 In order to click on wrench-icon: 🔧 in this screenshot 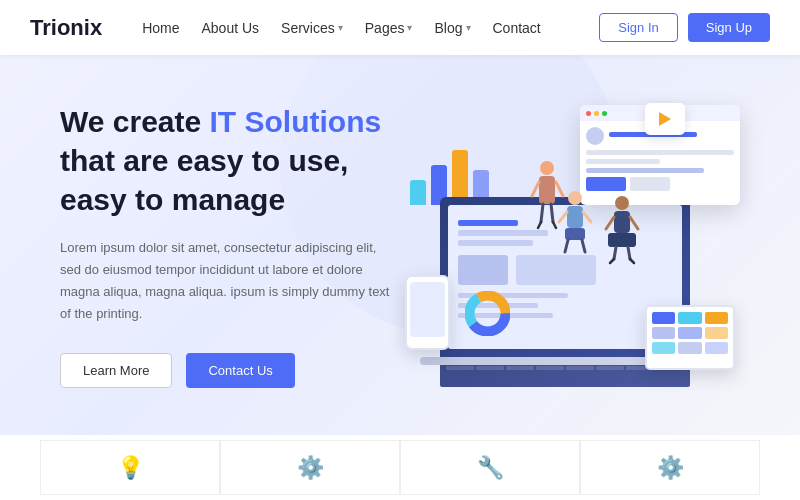, I will do `click(490, 468)`.